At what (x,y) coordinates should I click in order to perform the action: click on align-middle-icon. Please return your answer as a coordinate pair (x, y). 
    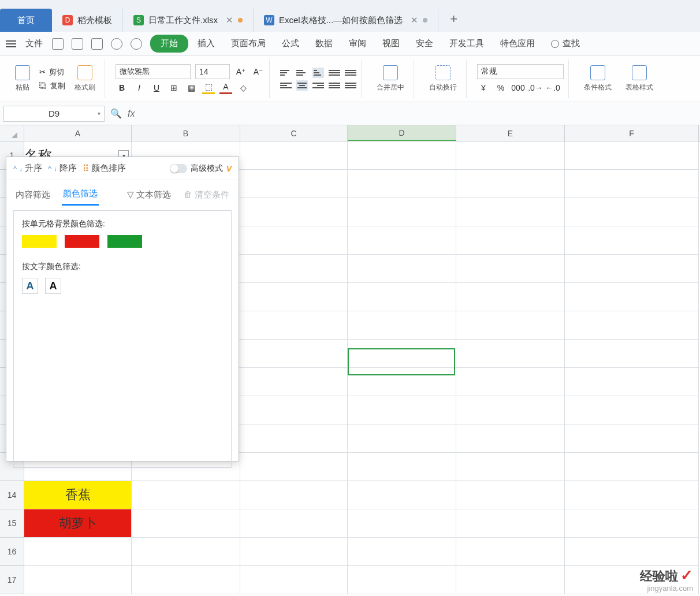
    Looking at the image, I should click on (302, 73).